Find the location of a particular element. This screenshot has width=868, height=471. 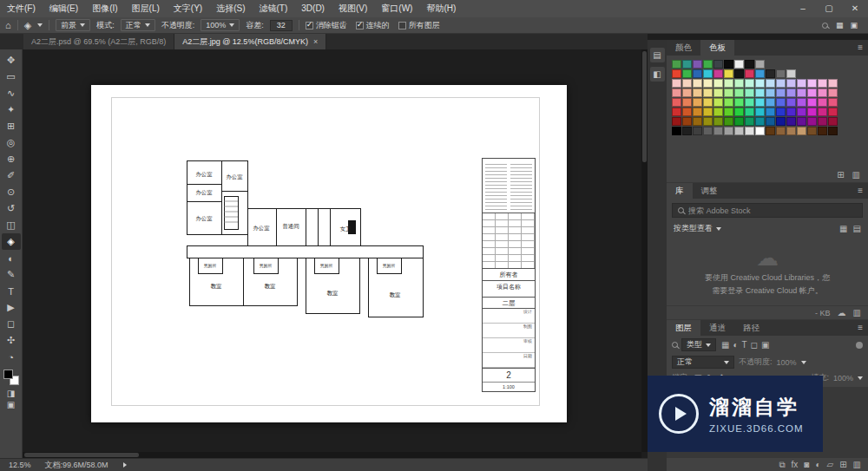

paint-bucket-tool: ◈ is located at coordinates (11, 241).